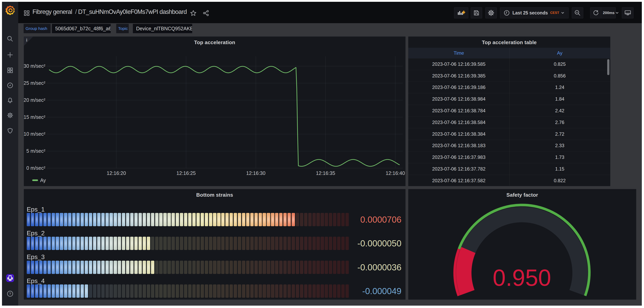 The image size is (644, 308). What do you see at coordinates (36, 168) in the screenshot?
I see `svg-text: 0 m/sec²` at bounding box center [36, 168].